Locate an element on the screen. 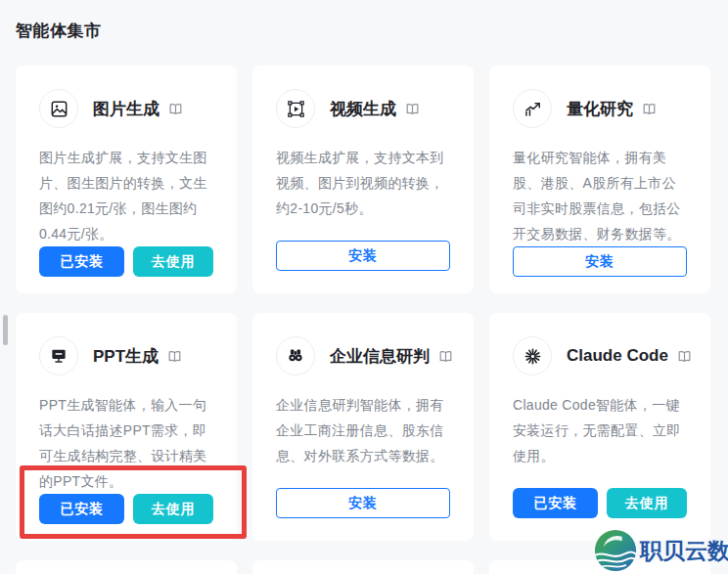 This screenshot has width=728, height=574. brand-name: 职贝云数 is located at coordinates (684, 552).